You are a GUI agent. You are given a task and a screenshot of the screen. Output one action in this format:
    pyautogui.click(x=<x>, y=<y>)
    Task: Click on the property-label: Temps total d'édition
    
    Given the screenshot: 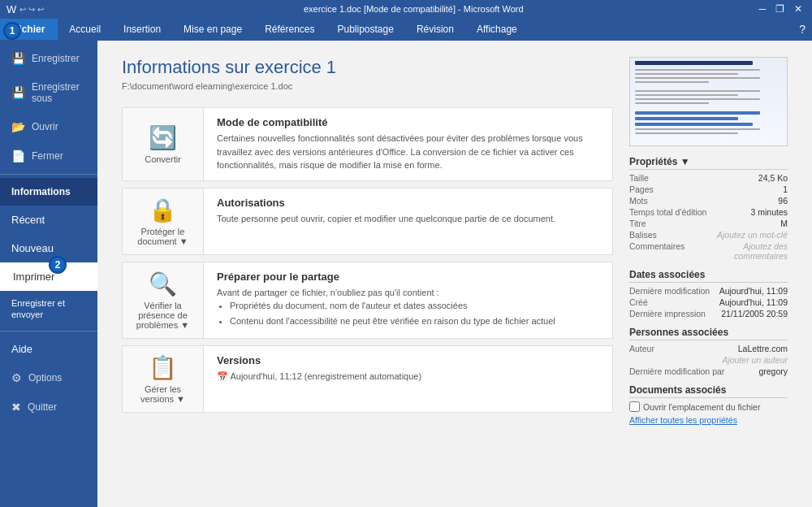 What is the action you would take?
    pyautogui.click(x=667, y=212)
    